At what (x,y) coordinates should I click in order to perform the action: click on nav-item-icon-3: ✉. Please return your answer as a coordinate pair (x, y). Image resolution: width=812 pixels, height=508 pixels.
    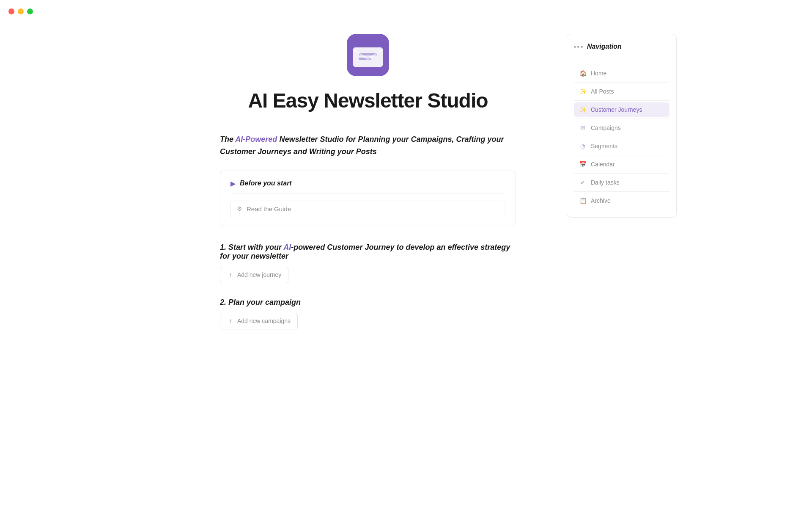
    Looking at the image, I should click on (583, 128).